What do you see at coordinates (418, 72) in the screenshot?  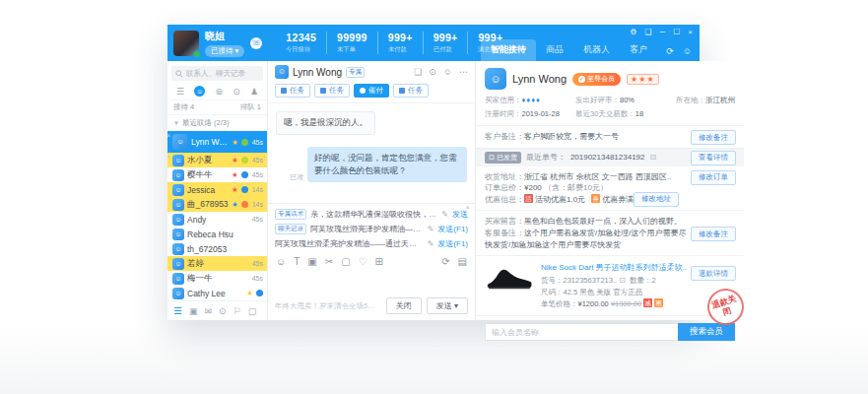 I see `popout-icon: ❏` at bounding box center [418, 72].